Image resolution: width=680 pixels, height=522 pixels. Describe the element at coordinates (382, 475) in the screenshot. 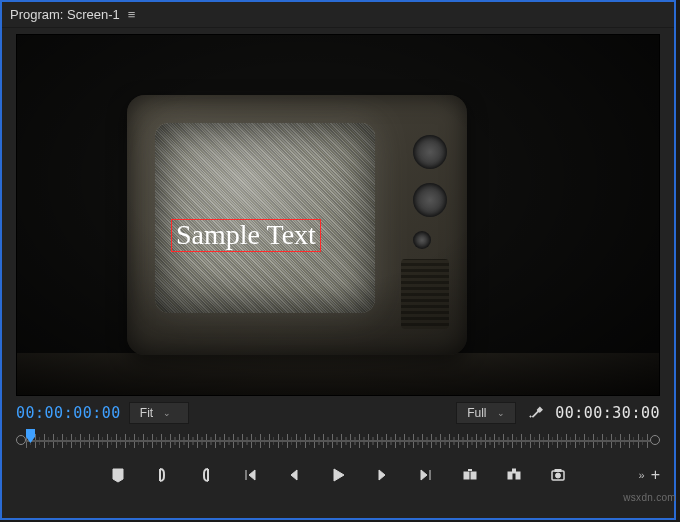

I see `step-forward-button` at that location.